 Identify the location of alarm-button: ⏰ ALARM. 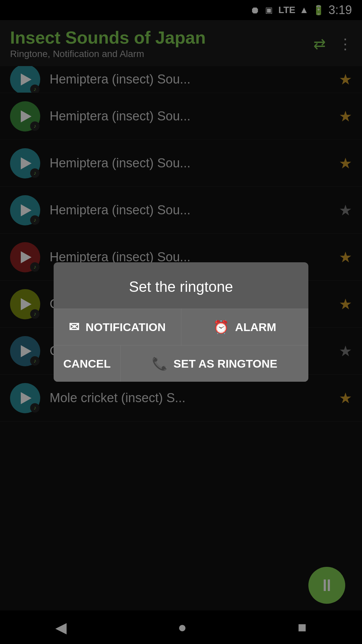
(245, 327).